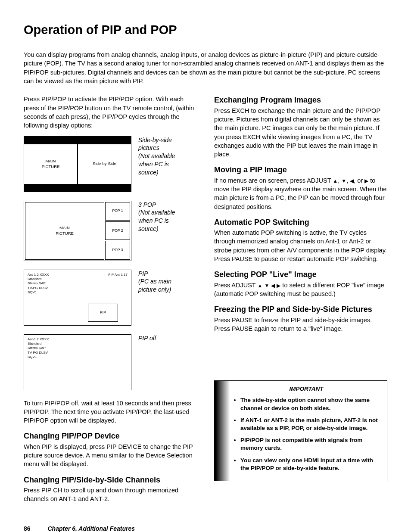  I want to click on important-box: IMPORTANT The side-by-side option cannot…, so click(301, 431).